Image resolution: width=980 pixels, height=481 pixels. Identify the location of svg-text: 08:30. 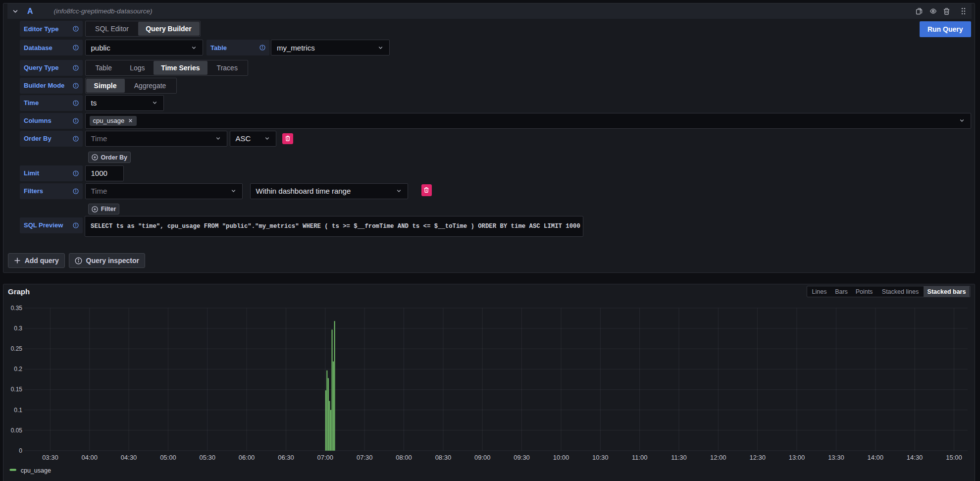
(444, 458).